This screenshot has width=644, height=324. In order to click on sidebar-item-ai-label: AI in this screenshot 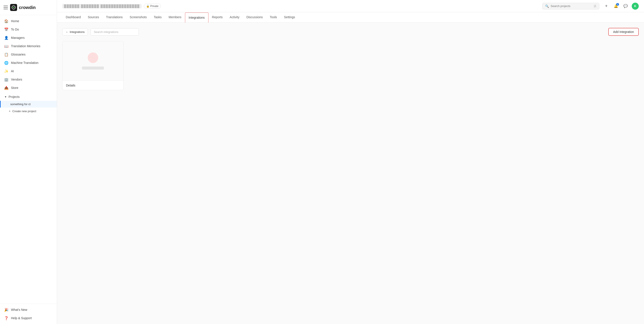, I will do `click(12, 71)`.